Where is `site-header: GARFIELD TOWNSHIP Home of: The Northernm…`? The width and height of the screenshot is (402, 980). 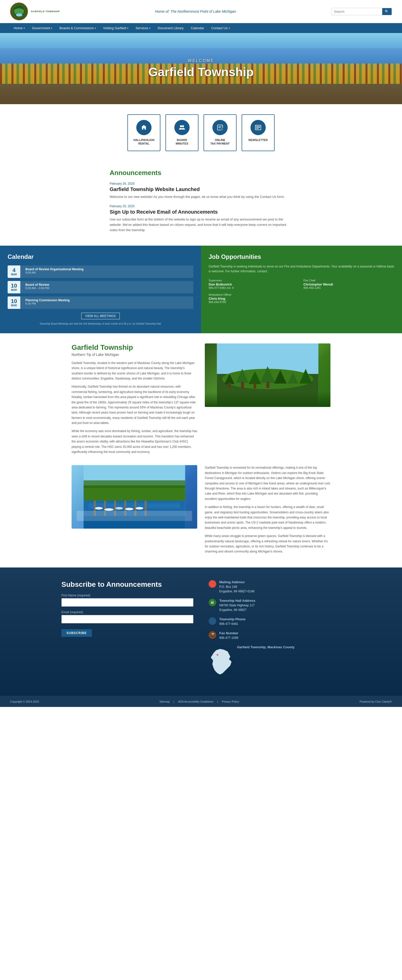
site-header: GARFIELD TOWNSHIP Home of: The Northernm… is located at coordinates (201, 11).